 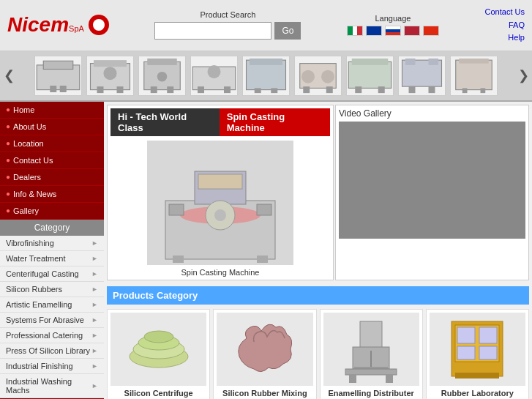 I want to click on category-artistic: Artistic Enamelling ►, so click(x=52, y=305).